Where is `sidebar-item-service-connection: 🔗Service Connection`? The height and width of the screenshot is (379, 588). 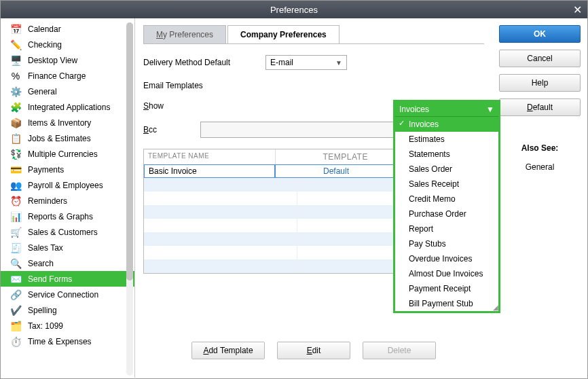
sidebar-item-service-connection: 🔗Service Connection is located at coordinates (68, 295).